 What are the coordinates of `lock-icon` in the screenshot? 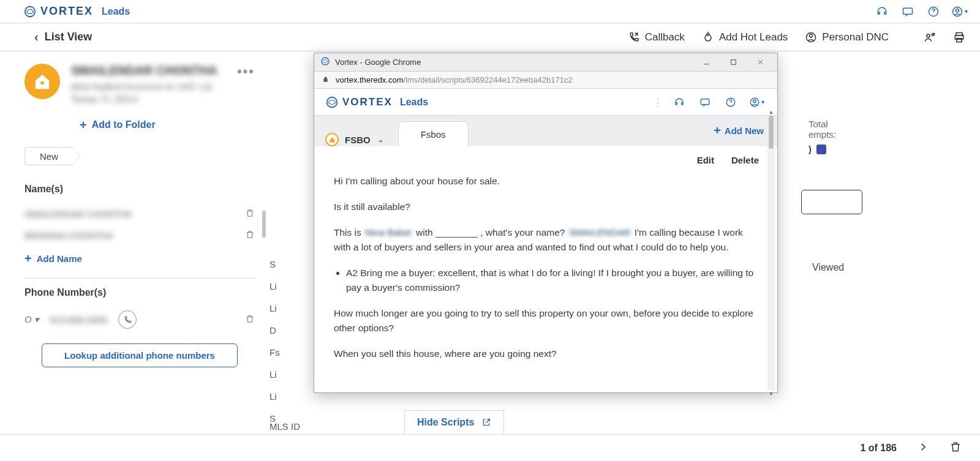 It's located at (326, 80).